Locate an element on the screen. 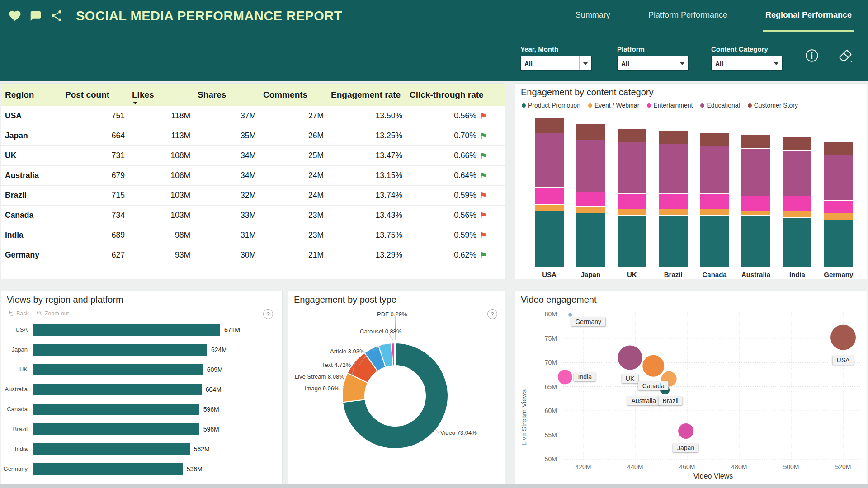 Image resolution: width=868 pixels, height=488 pixels. segment-germany-entertainment is located at coordinates (839, 207).